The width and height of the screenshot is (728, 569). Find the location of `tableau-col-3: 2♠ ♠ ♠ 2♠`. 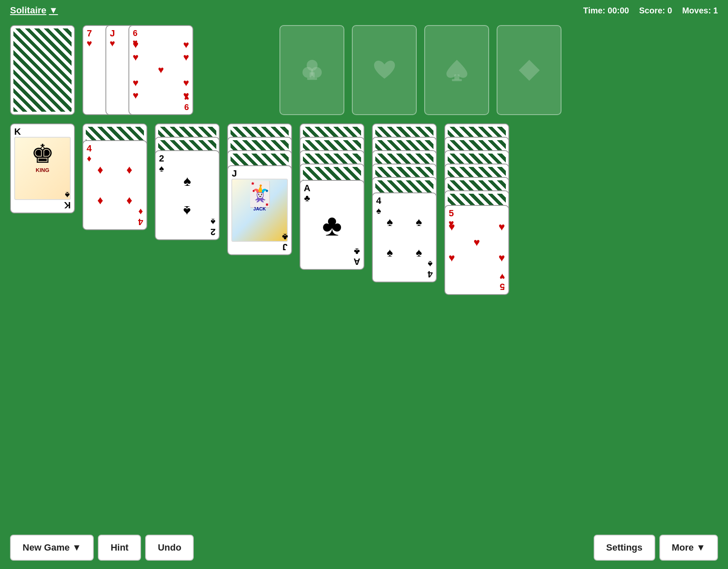

tableau-col-3: 2♠ ♠ ♠ 2♠ is located at coordinates (187, 228).